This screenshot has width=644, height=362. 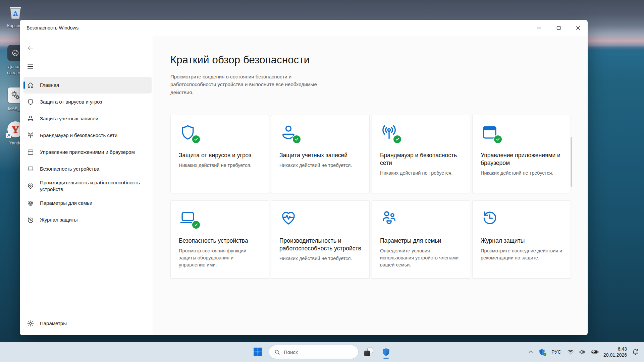 I want to click on gear-icon, so click(x=31, y=323).